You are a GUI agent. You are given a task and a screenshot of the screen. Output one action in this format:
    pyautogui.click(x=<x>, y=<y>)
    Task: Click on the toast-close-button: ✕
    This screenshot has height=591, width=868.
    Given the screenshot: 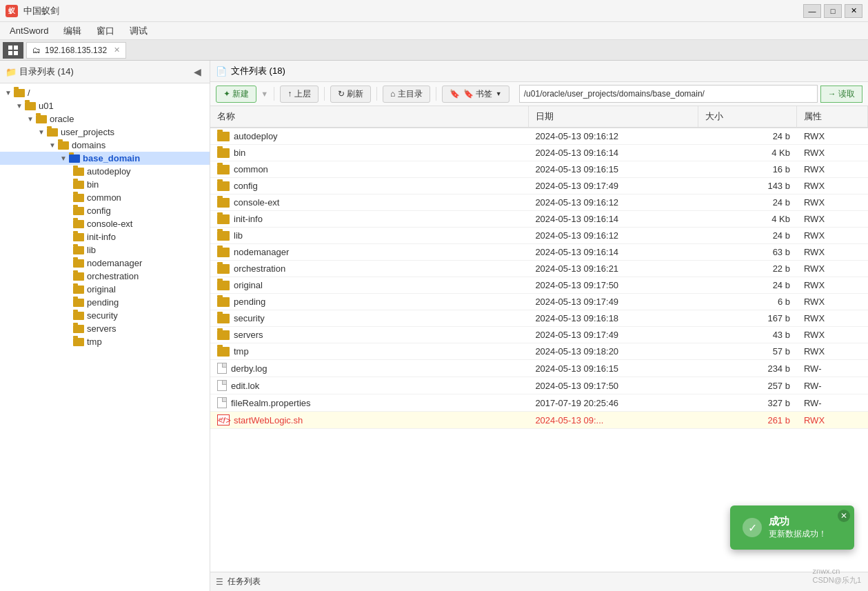 What is the action you would take?
    pyautogui.click(x=844, y=516)
    